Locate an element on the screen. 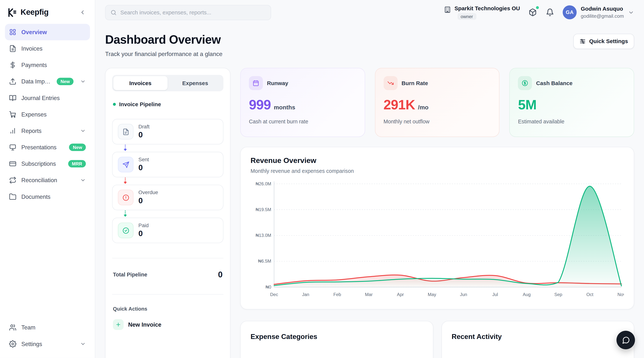 This screenshot has height=358, width=644. revenue-chart-subtitle: Monthly revenue and expenses comparison is located at coordinates (437, 171).